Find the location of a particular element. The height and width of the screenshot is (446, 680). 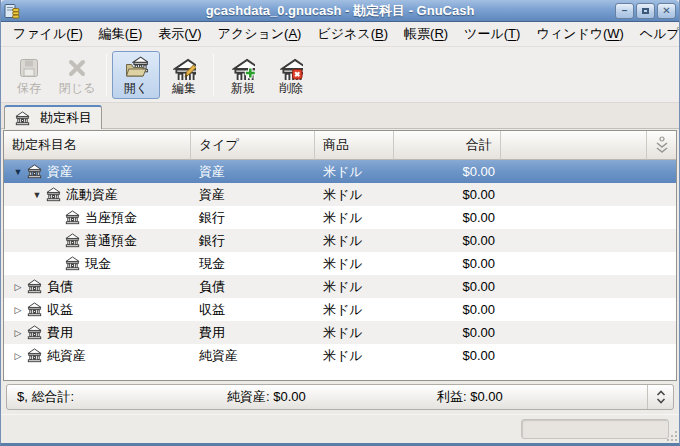

menu-business: ビジネス(B) is located at coordinates (352, 34).